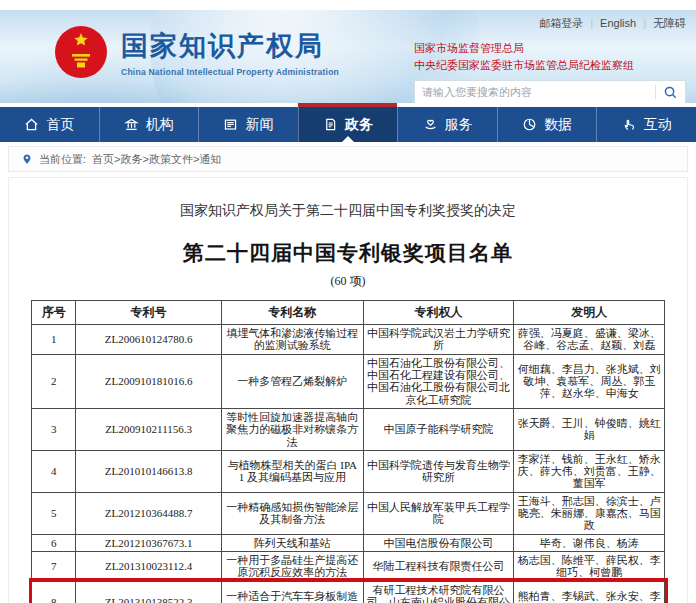 This screenshot has height=603, width=696. I want to click on cell-name: 填埋气体和渗滤液传输过程的监测试验系统, so click(292, 340).